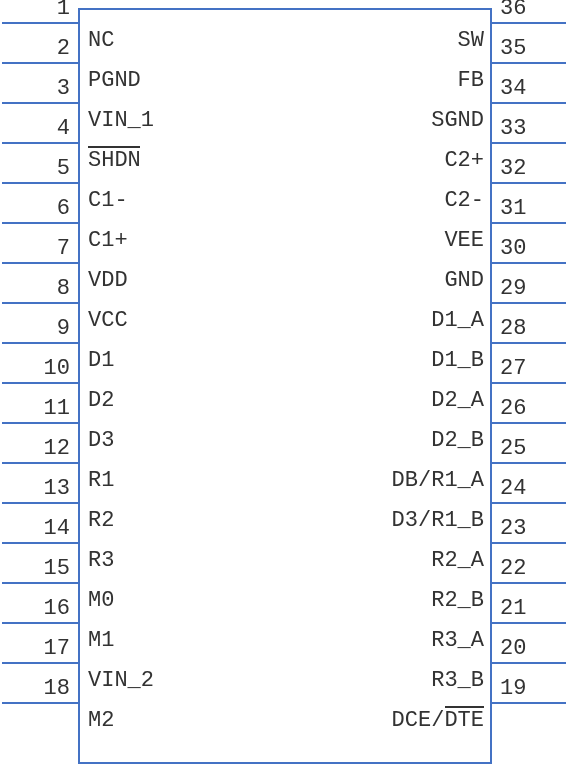 The width and height of the screenshot is (568, 772). I want to click on pin-number-15: 15, so click(40, 569).